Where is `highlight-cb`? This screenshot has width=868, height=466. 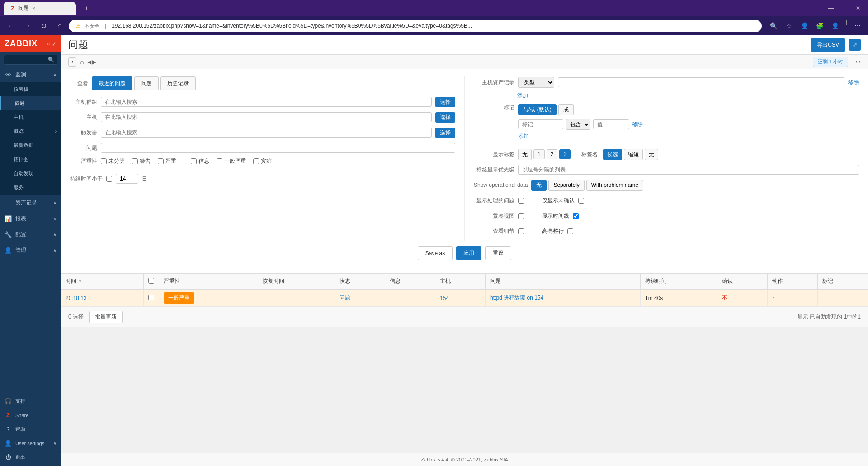
highlight-cb is located at coordinates (571, 232).